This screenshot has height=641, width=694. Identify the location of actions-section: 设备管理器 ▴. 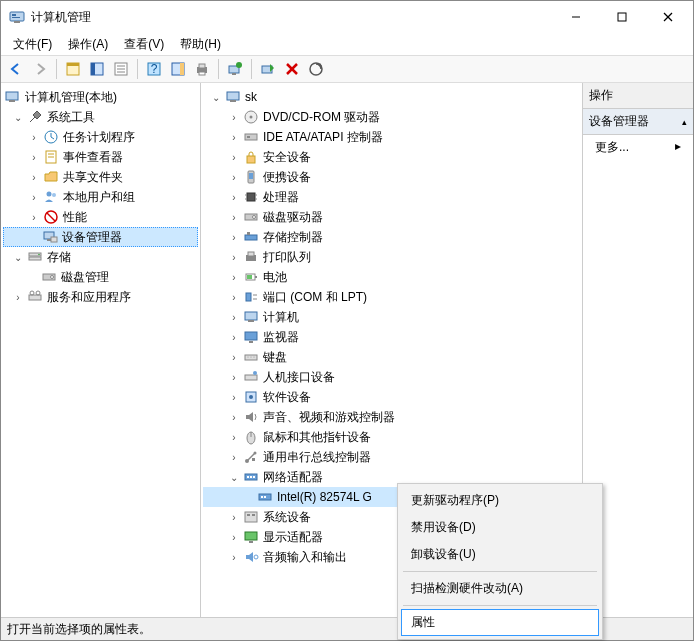
(638, 122).